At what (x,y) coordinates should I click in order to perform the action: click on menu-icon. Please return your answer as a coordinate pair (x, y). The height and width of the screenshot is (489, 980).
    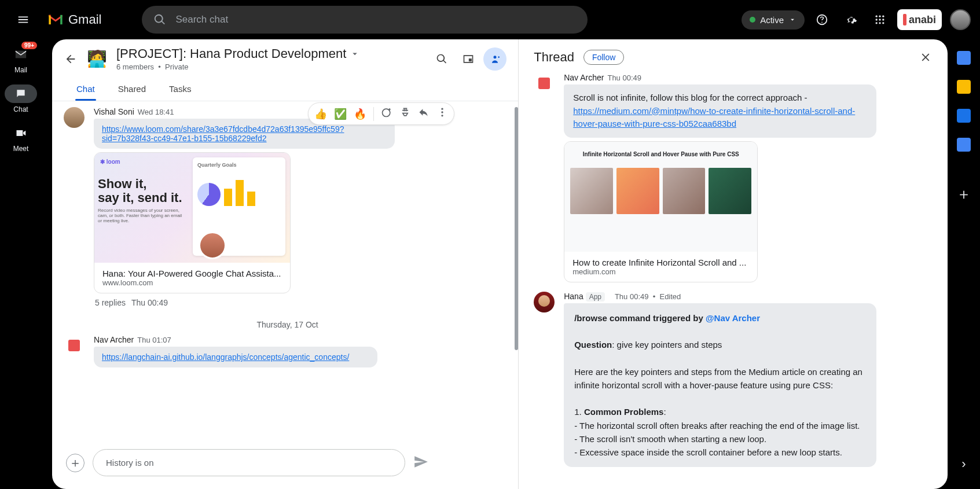
    Looking at the image, I should click on (23, 20).